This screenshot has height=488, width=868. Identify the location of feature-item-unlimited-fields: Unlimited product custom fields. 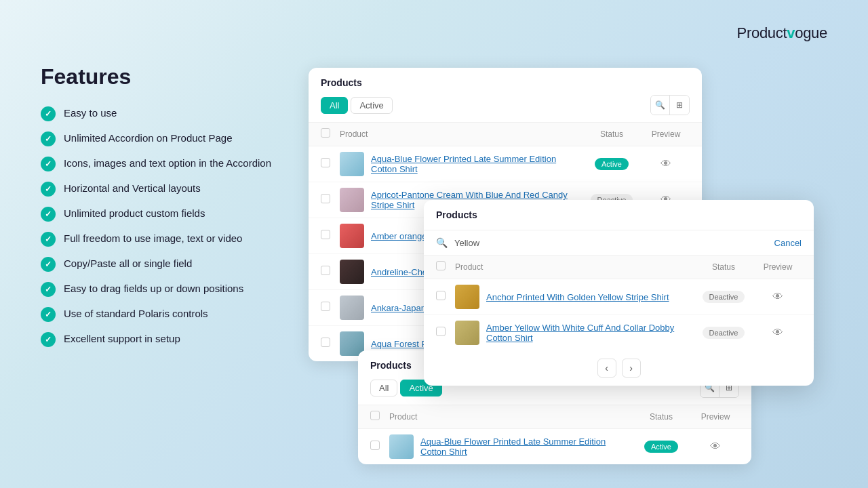
(170, 214).